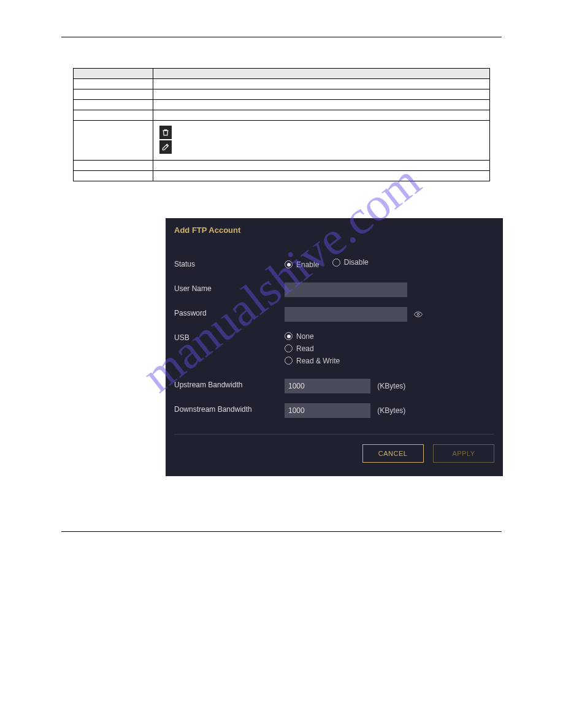 Image resolution: width=563 pixels, height=728 pixels. I want to click on radio-usb-rw-label: Read & Write, so click(318, 361).